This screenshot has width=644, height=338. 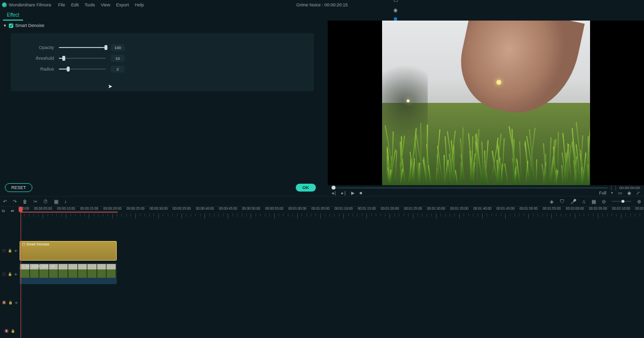 I want to click on work-area-range, so click(x=69, y=212).